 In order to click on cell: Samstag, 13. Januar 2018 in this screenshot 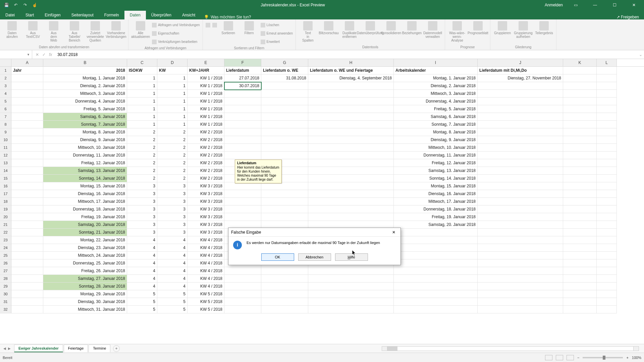, I will do `click(85, 171)`.